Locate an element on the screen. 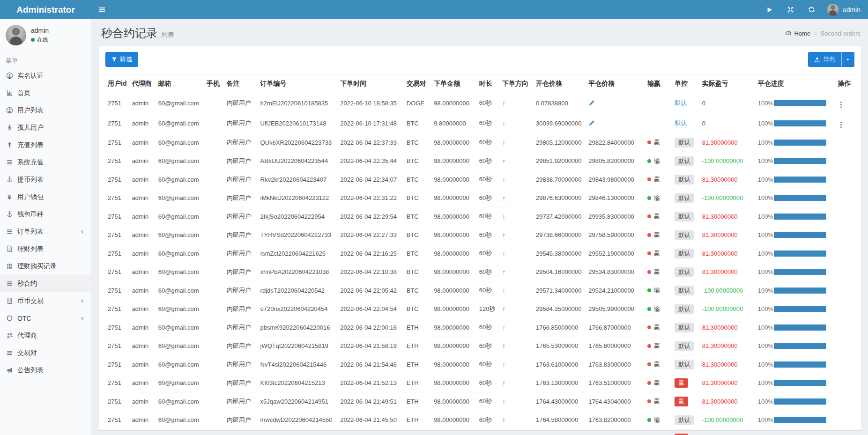 The image size is (868, 435). result-label: 输 is located at coordinates (657, 198).